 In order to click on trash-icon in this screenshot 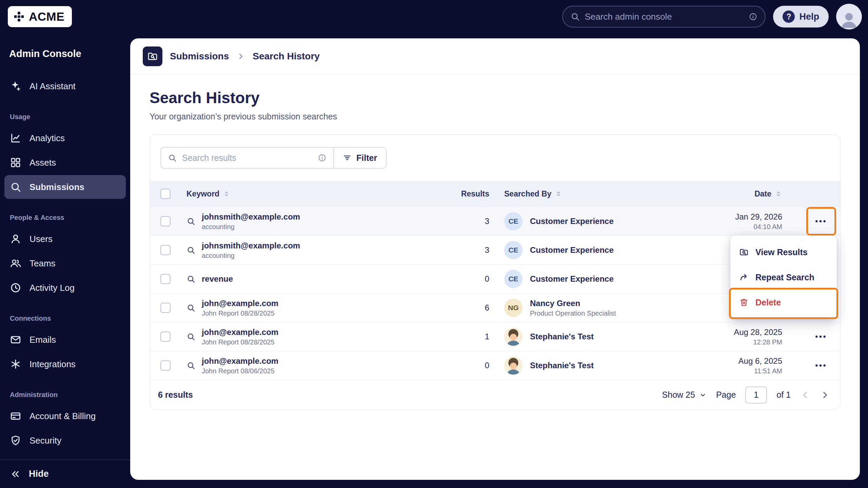, I will do `click(744, 302)`.